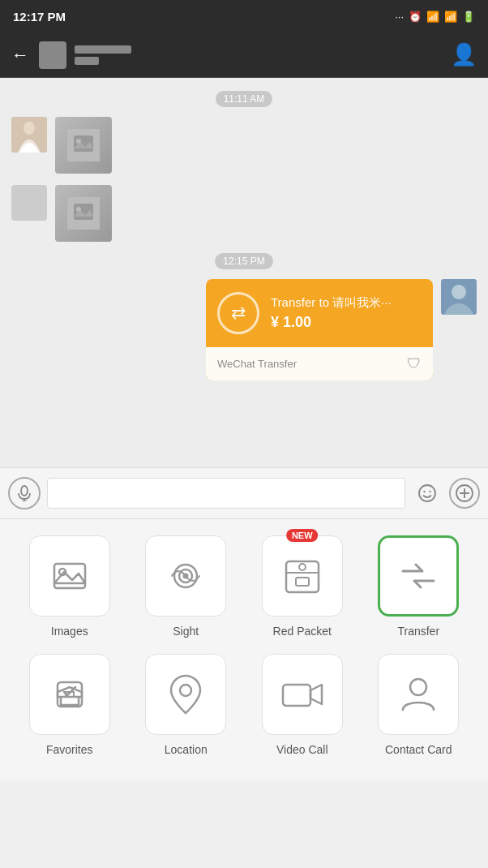 Image resolution: width=488 pixels, height=868 pixels. What do you see at coordinates (186, 694) in the screenshot?
I see `location-icon-box` at bounding box center [186, 694].